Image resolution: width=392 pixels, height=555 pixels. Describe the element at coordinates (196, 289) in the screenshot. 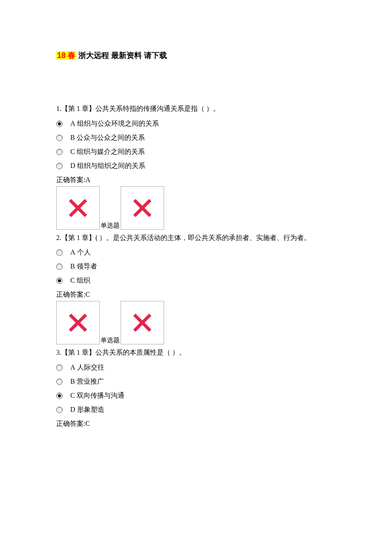

I see `question-block: 2.【第 1 章】( ）。是公共关系活动的主体，即公共关系的承担者、实施者、行为…` at that location.